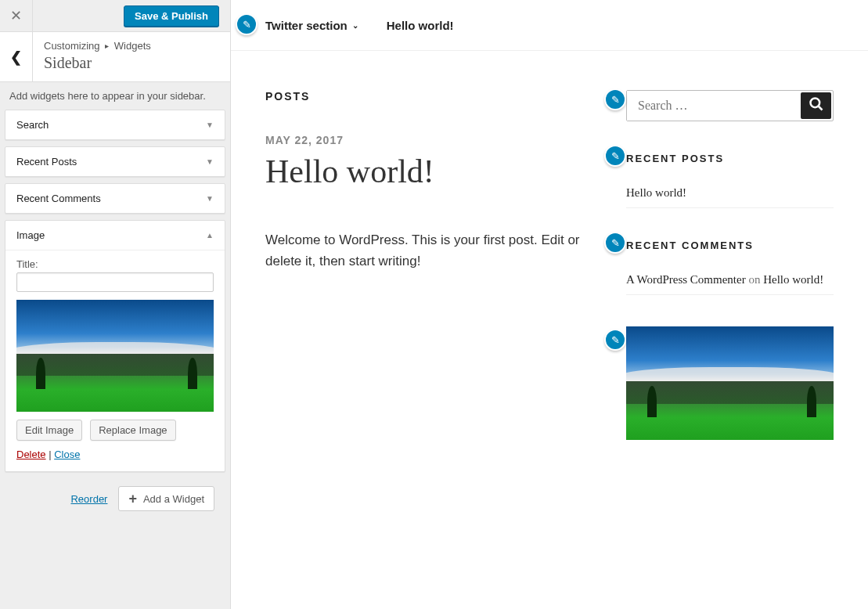 This screenshot has width=868, height=609. I want to click on commenter-link: A WordPress Commenter, so click(686, 279).